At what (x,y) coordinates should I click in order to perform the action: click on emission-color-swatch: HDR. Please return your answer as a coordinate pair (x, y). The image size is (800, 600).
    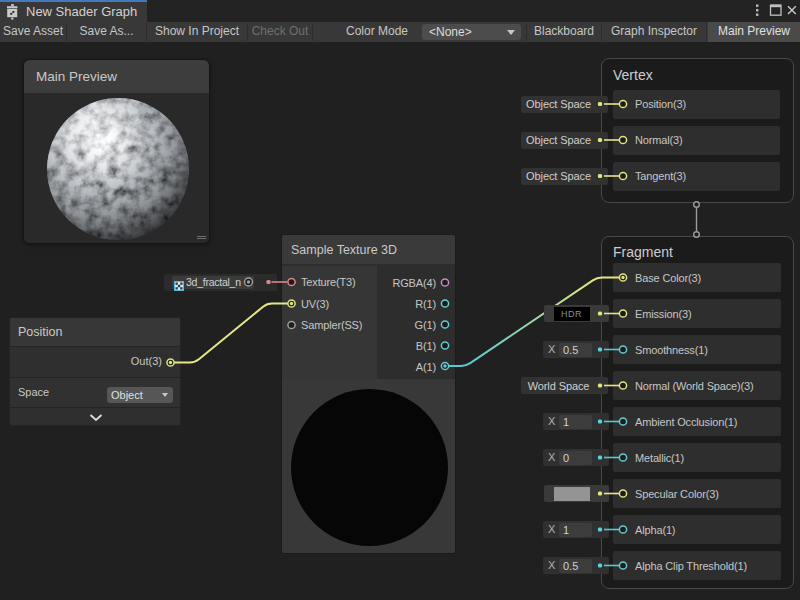
    Looking at the image, I should click on (572, 314).